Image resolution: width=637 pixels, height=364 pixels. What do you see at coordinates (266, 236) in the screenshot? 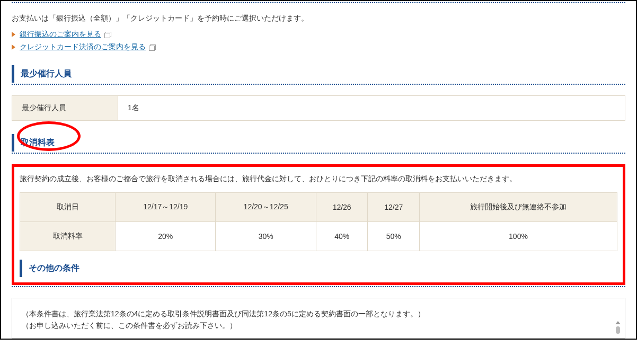
I see `cancel-rate-1: 30%` at bounding box center [266, 236].